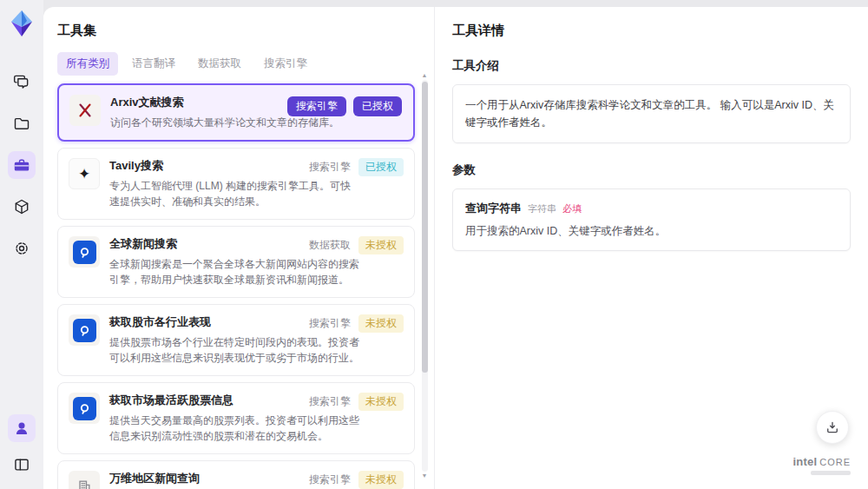 The image size is (868, 489). What do you see at coordinates (22, 248) in the screenshot?
I see `settings-gear-icon` at bounding box center [22, 248].